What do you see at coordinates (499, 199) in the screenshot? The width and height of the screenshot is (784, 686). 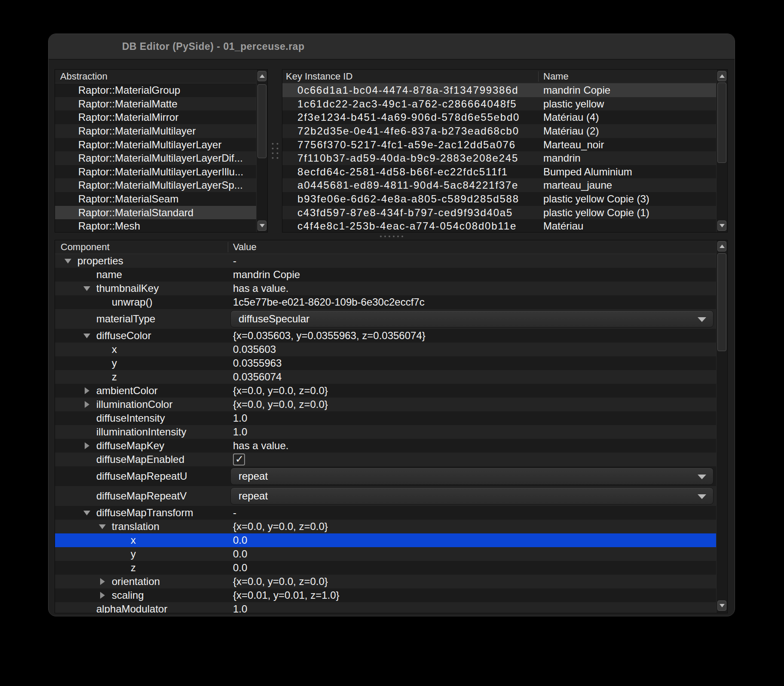 I see `instance-table-row: b93fe06e-6d62-4e8a-a805-c589d285d588plas…` at bounding box center [499, 199].